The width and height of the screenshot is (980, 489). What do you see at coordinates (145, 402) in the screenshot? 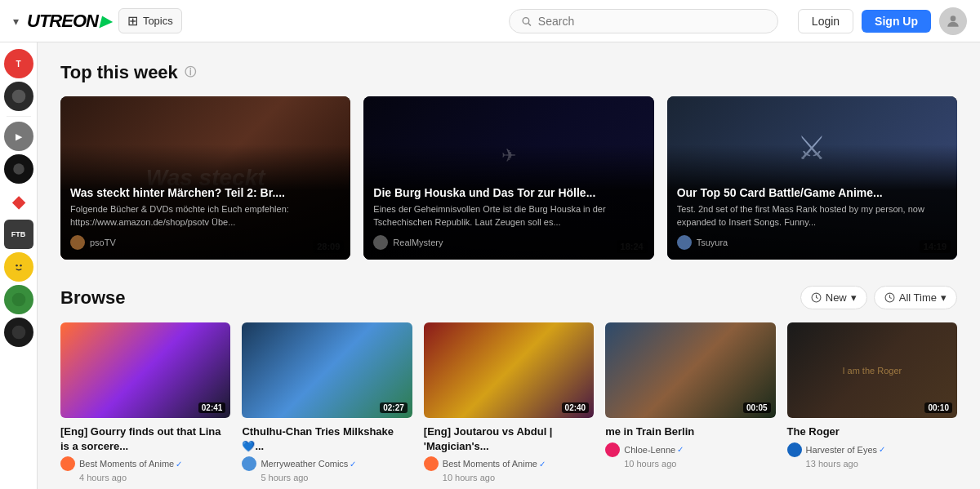
I see `browse-card-1: 02:41 [Eng] Gourry finds out that Lina i…` at bounding box center [145, 402].